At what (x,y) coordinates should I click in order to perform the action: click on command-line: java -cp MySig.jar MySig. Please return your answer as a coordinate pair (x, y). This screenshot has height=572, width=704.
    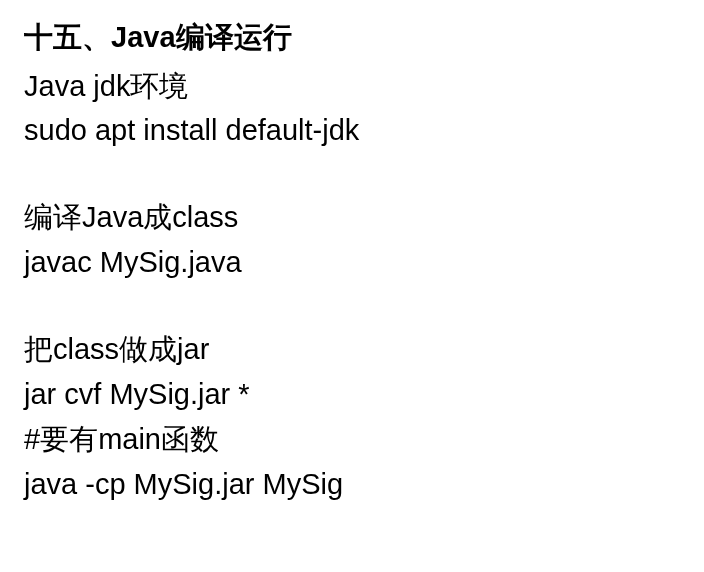
    Looking at the image, I should click on (352, 484).